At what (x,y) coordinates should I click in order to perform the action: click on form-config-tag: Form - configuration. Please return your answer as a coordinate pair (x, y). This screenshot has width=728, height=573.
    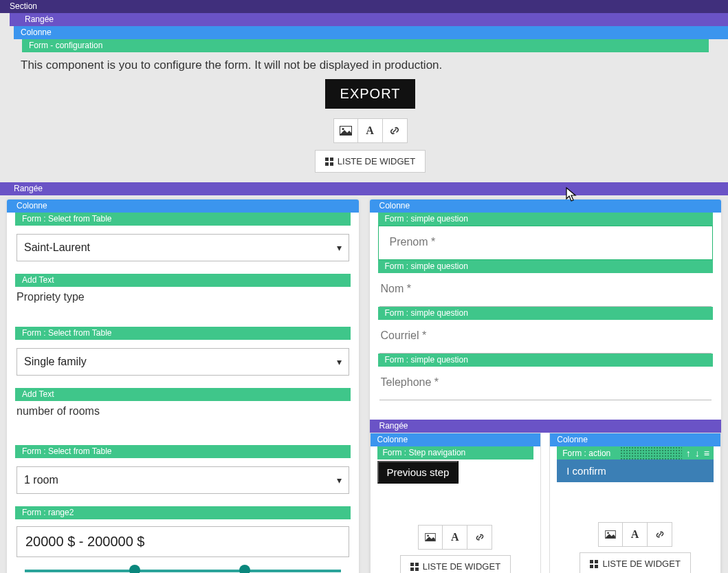
    Looking at the image, I should click on (366, 45).